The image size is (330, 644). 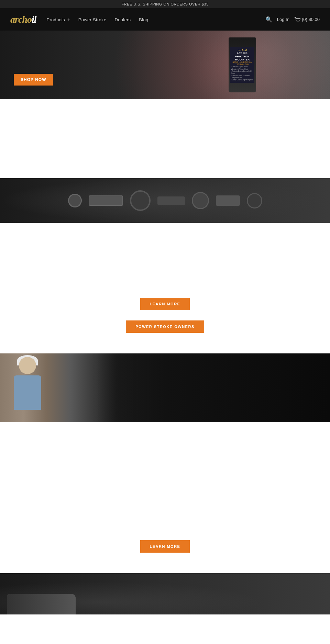 What do you see at coordinates (165, 4) in the screenshot?
I see `announcement-bar: FREE U.S. SHIPPING ON ORDERS OVER $35` at bounding box center [165, 4].